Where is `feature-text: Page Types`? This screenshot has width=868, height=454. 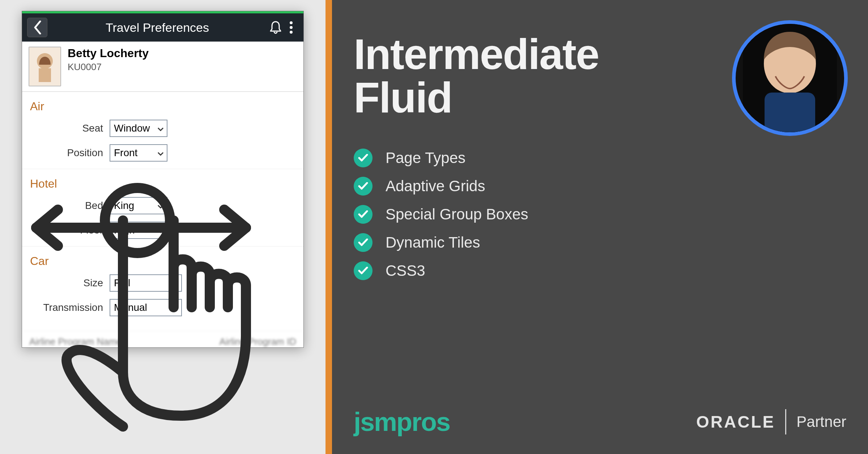 feature-text: Page Types is located at coordinates (425, 158).